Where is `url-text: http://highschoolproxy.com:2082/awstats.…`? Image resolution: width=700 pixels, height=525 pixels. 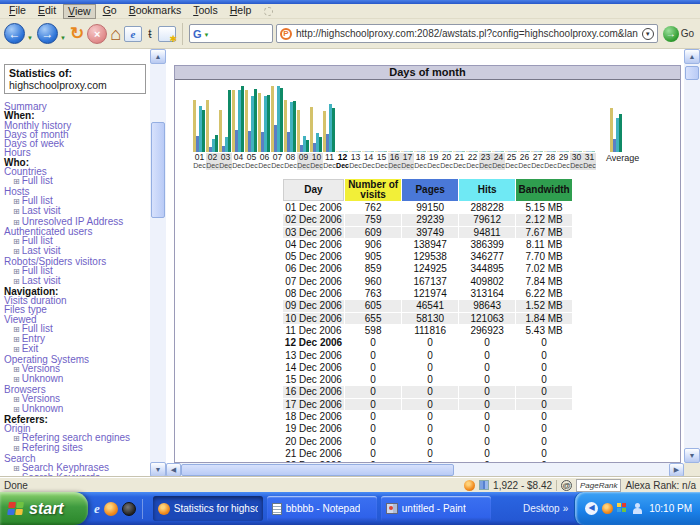 url-text: http://highschoolproxy.com:2082/awstats.… is located at coordinates (467, 34).